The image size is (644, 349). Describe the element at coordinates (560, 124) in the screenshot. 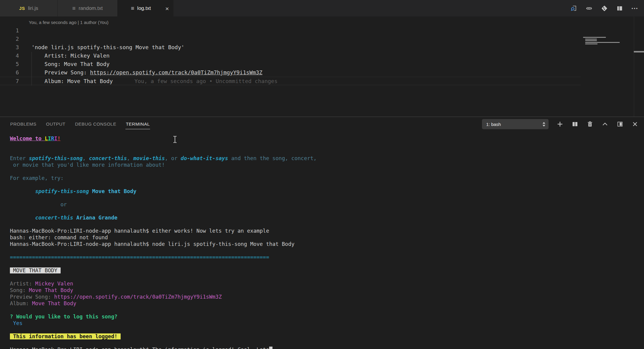

I see `new-terminal-icon` at that location.